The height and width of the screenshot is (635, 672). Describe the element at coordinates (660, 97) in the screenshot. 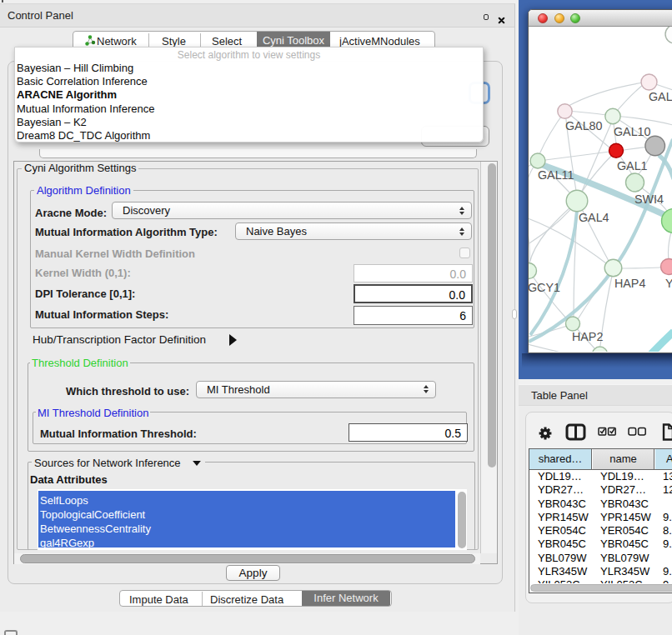

I see `svg-text: GAL7` at that location.